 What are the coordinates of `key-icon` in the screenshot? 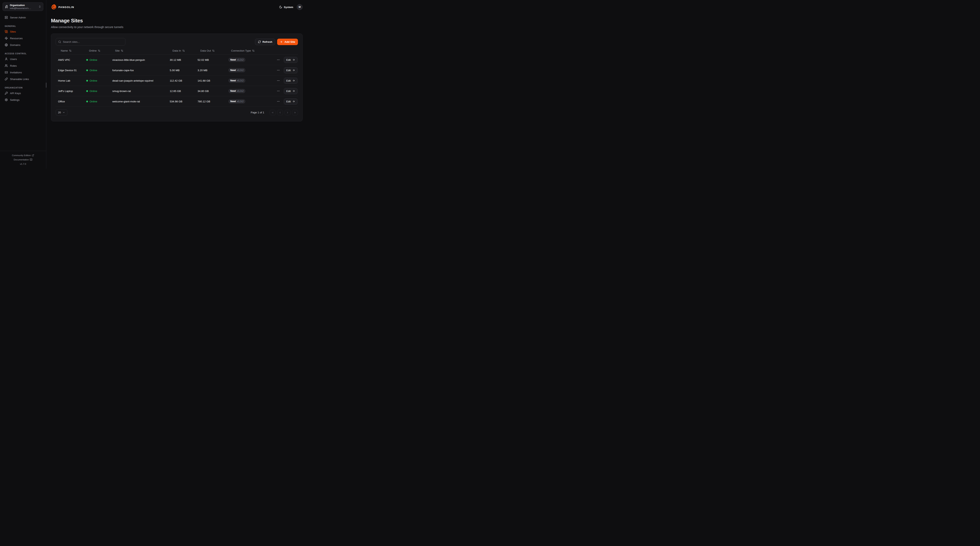 It's located at (6, 93).